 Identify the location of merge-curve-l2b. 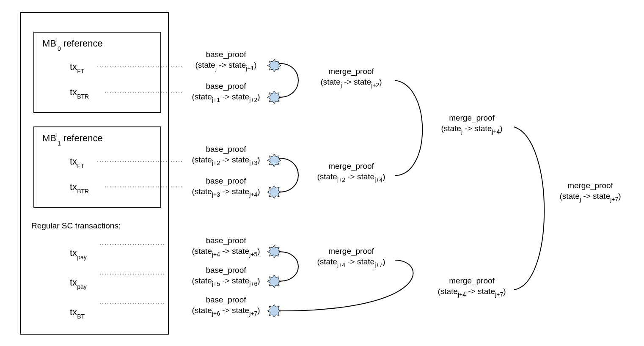
(346, 286).